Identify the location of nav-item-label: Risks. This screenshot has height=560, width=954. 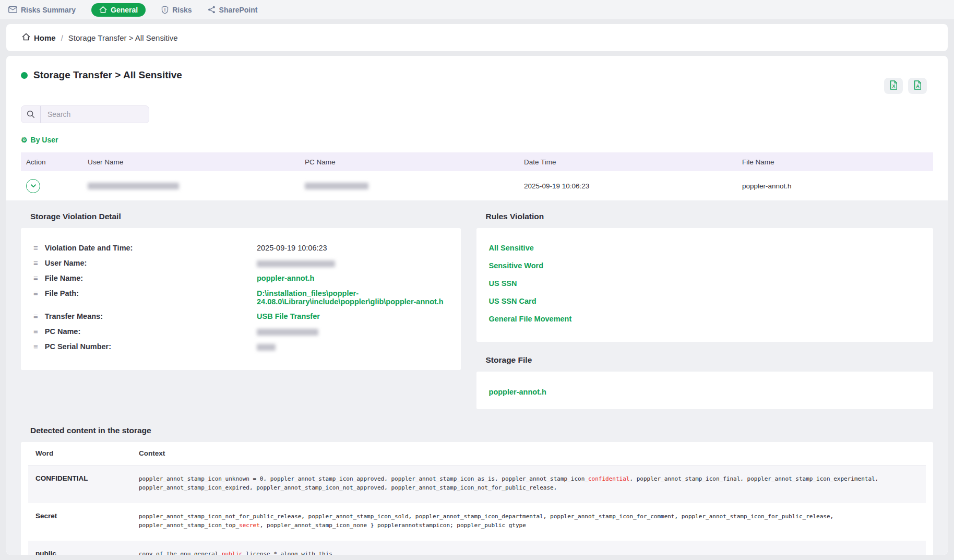
(182, 10).